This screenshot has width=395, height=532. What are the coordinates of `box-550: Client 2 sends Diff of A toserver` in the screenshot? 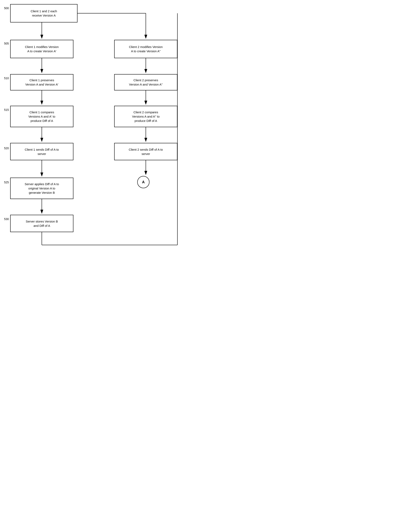 It's located at (146, 152).